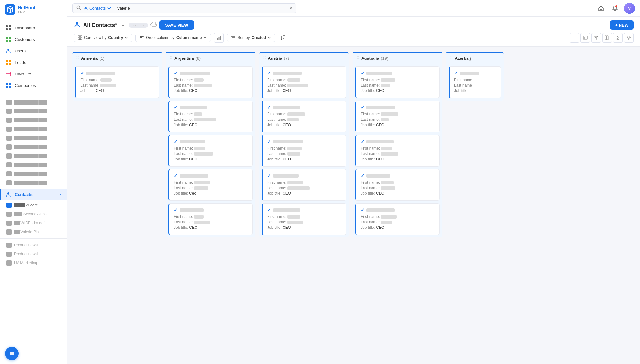 This screenshot has width=640, height=364. I want to click on sidebar-item-dashboard: Dashboard, so click(33, 28).